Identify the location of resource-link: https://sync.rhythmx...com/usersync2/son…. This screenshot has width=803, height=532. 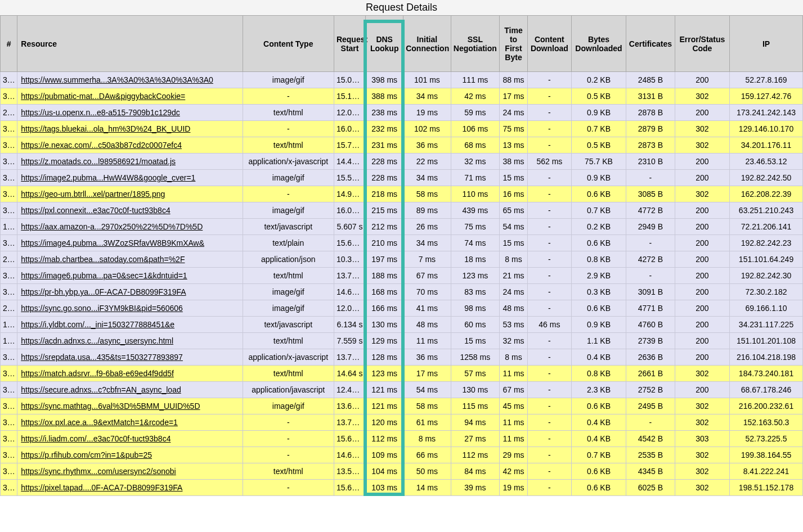
(98, 471).